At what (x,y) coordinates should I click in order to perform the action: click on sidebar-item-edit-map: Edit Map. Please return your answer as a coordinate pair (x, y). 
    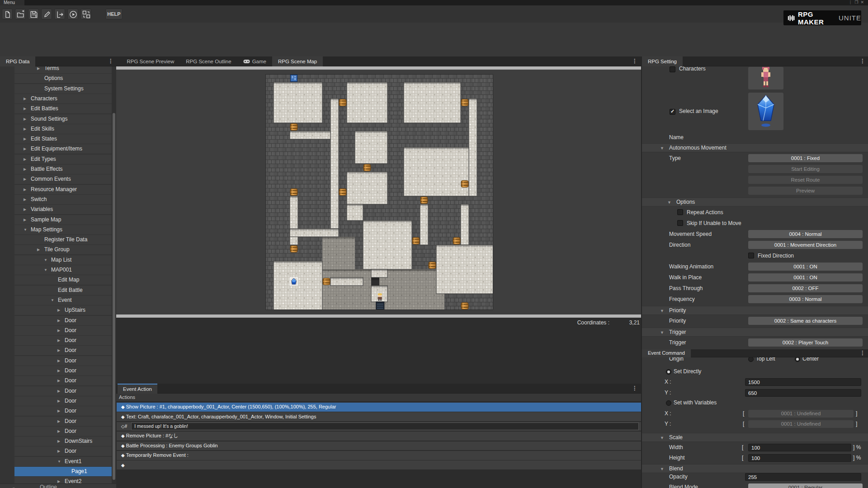
    Looking at the image, I should click on (63, 280).